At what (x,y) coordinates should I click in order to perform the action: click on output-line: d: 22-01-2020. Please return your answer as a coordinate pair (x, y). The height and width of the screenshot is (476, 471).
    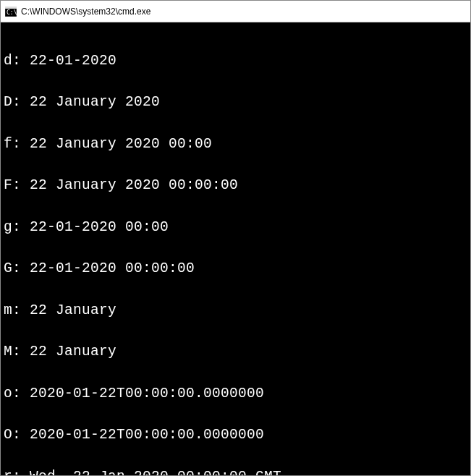
    Looking at the image, I should click on (236, 61).